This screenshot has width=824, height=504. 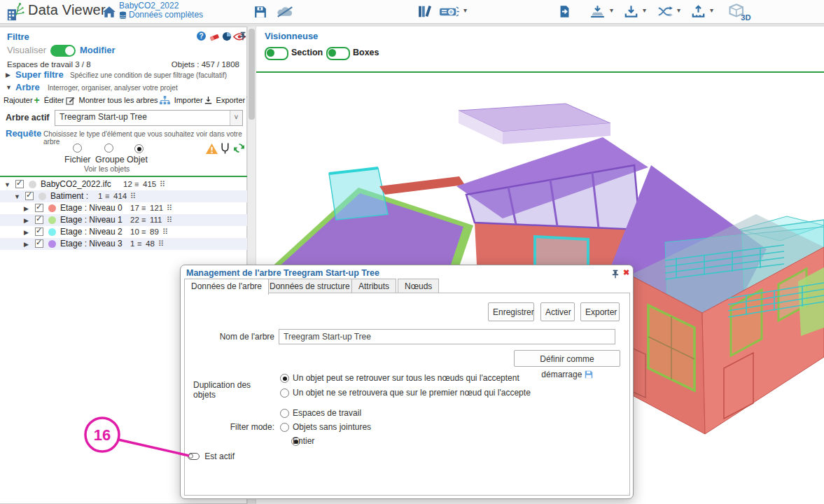 What do you see at coordinates (374, 286) in the screenshot?
I see `tab-attributs: Attributs` at bounding box center [374, 286].